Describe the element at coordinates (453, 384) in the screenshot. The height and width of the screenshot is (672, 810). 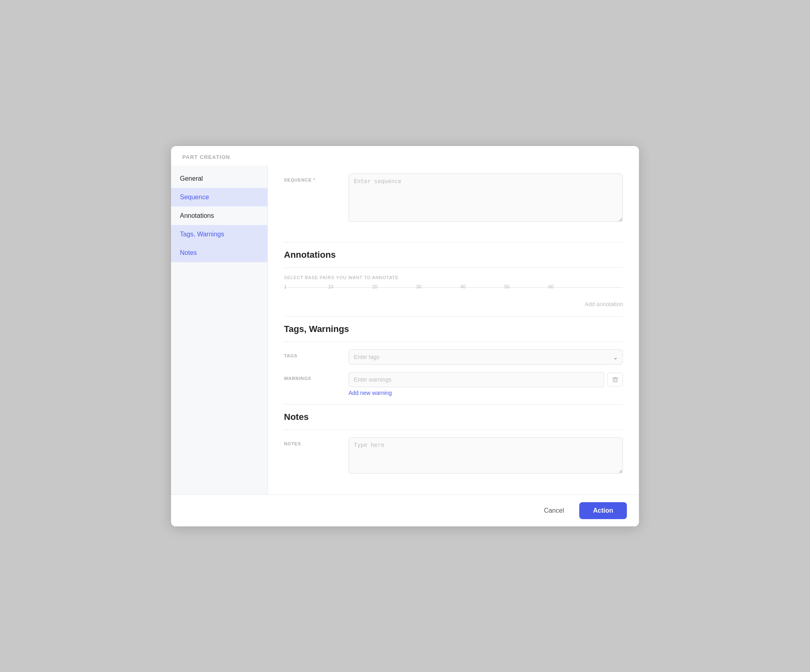
I see `warnings-field-row: WARNINGS` at that location.